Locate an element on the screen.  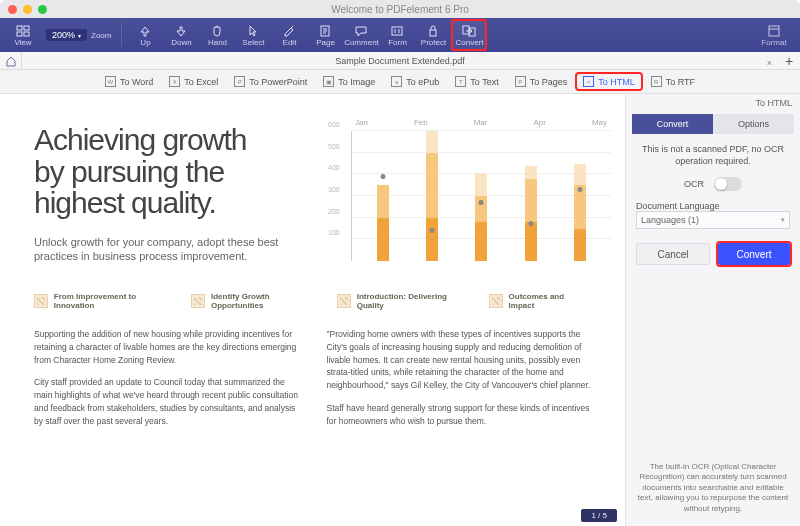
feature-row: From Improvement to Innovation Identify … is located at coordinates (312, 301).